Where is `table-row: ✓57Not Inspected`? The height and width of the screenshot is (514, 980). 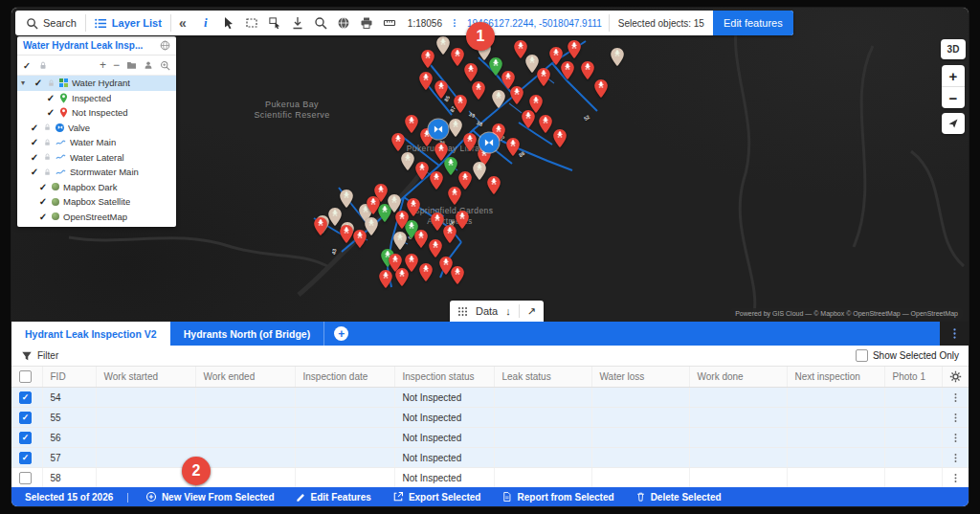 table-row: ✓57Not Inspected is located at coordinates (490, 458).